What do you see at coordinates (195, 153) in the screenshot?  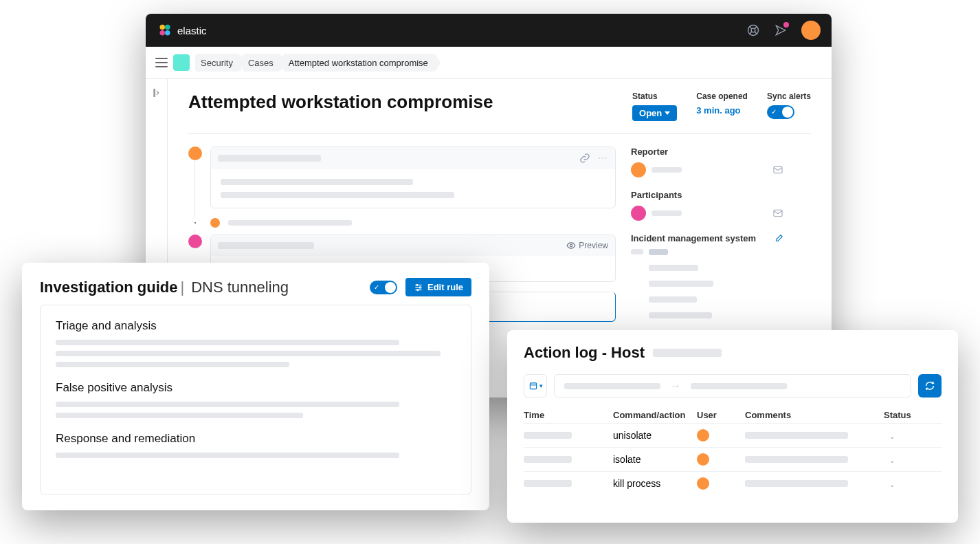 I see `timeline-dot-reporter-icon` at bounding box center [195, 153].